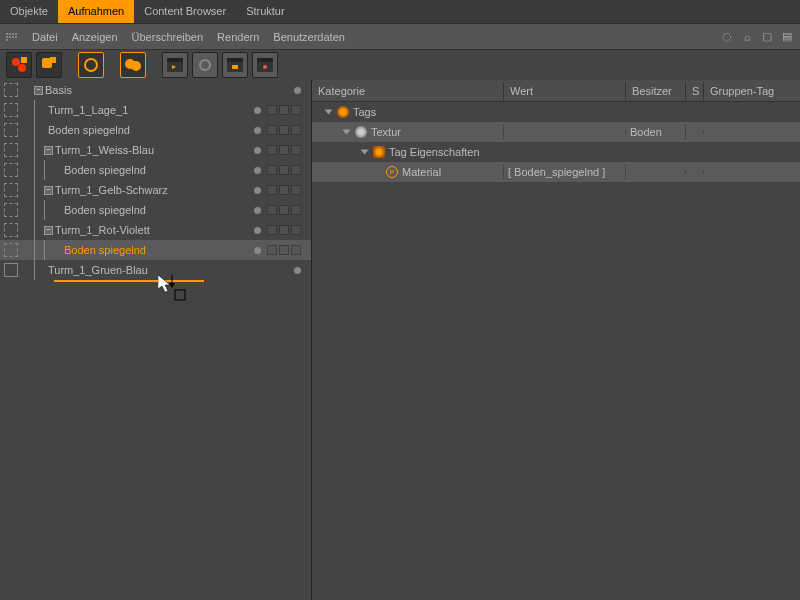  What do you see at coordinates (96, 12) in the screenshot?
I see `tab-aufnahmen: Aufnahmen` at bounding box center [96, 12].